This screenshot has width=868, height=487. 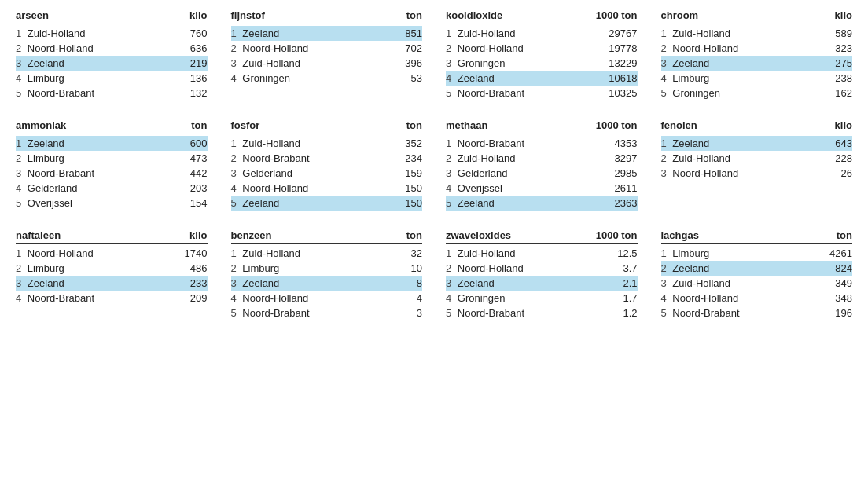 What do you see at coordinates (192, 189) in the screenshot?
I see `row-value: 203` at bounding box center [192, 189].